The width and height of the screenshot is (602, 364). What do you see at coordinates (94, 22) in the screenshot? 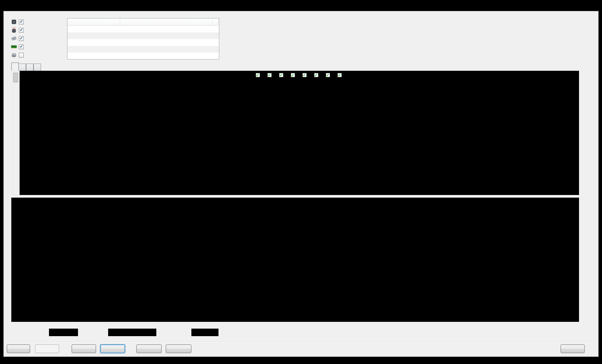
I see `column-header-date-time` at bounding box center [94, 22].